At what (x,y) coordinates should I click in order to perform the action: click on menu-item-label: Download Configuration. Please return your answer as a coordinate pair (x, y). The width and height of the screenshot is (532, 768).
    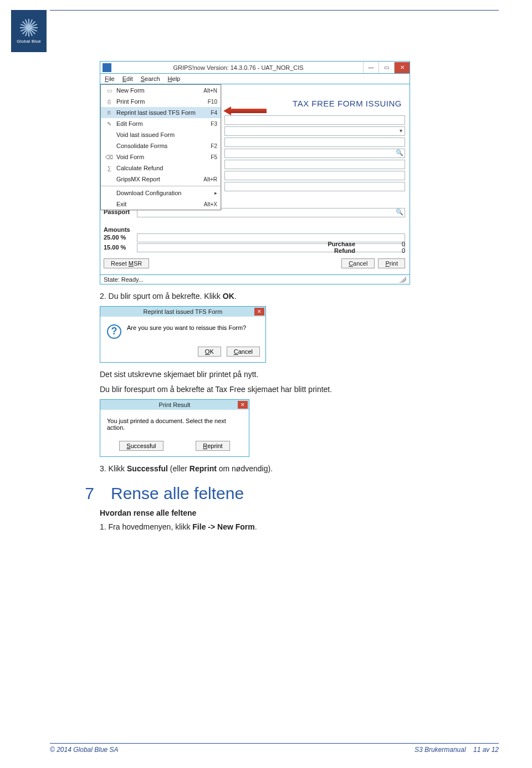
    Looking at the image, I should click on (164, 193).